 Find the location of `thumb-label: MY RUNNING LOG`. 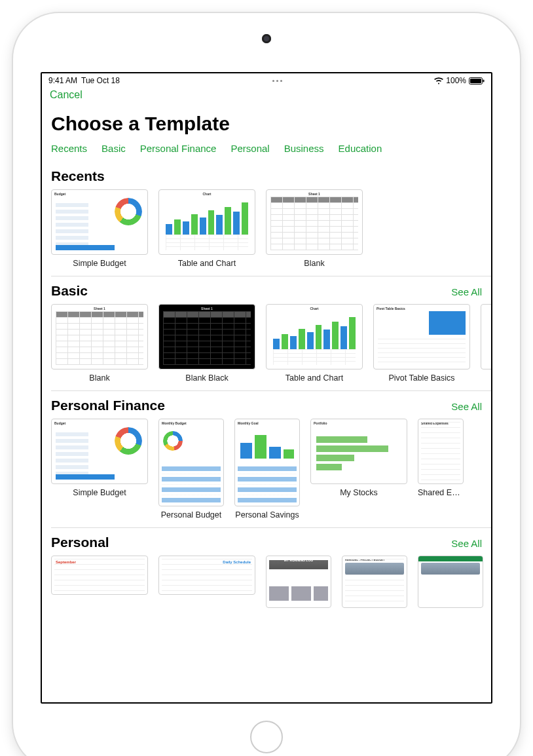

thumb-label: MY RUNNING LOG is located at coordinates (299, 560).